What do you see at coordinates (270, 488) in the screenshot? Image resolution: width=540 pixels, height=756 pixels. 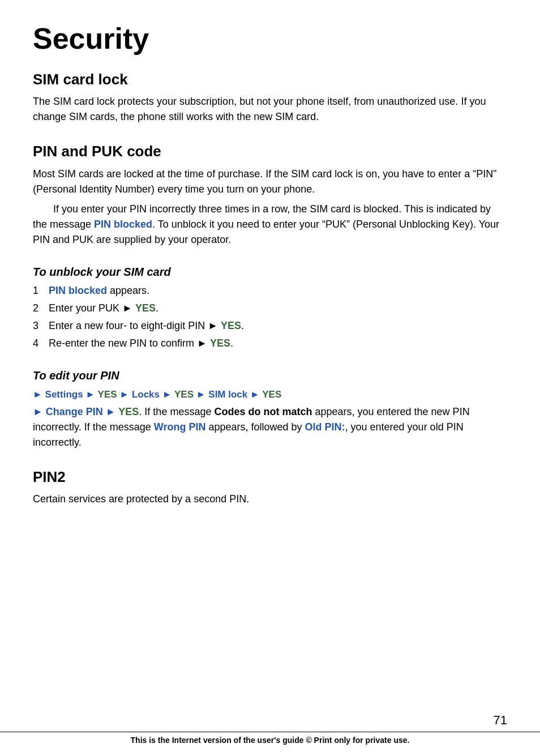 I see `pin2-section: PIN2 Certain services are protected by a…` at bounding box center [270, 488].